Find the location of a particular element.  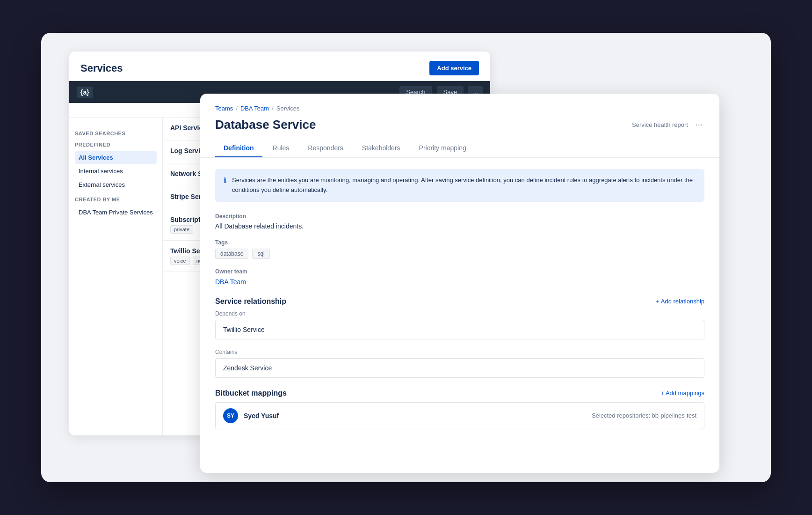

detail-header: Teams / DBA Team / Services Database Ser… is located at coordinates (460, 125).